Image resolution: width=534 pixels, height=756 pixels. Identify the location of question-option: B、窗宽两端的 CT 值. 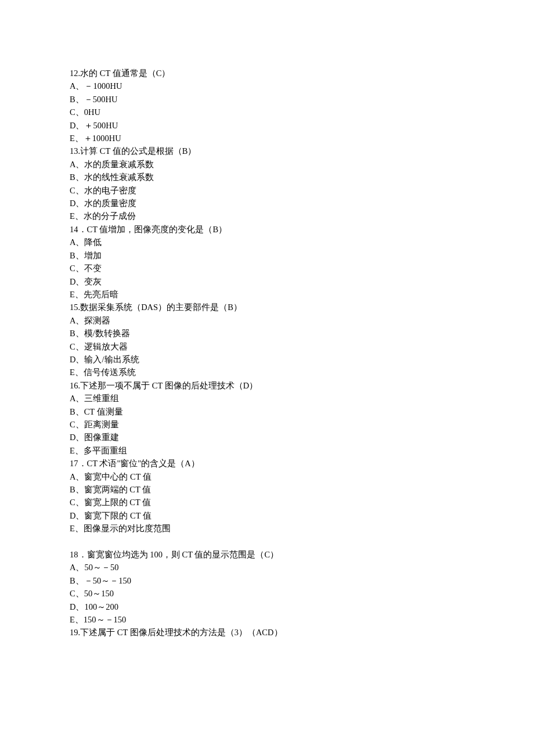
(267, 489).